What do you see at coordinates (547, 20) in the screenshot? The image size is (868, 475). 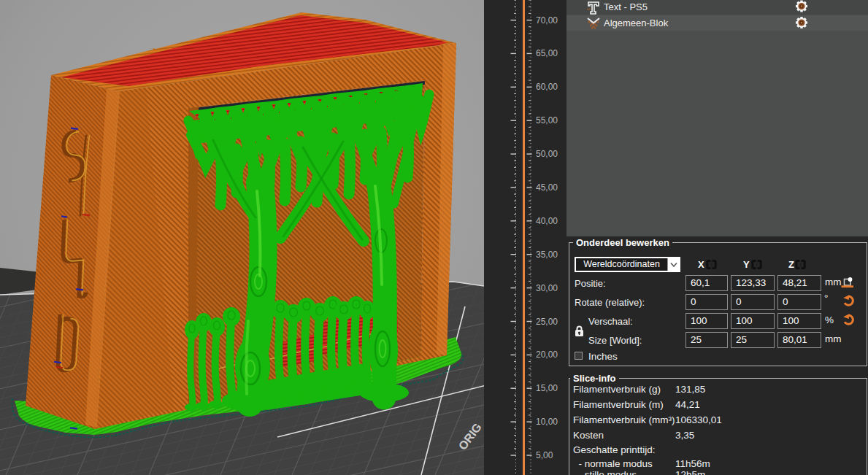 I see `svg-text: 70,00` at bounding box center [547, 20].